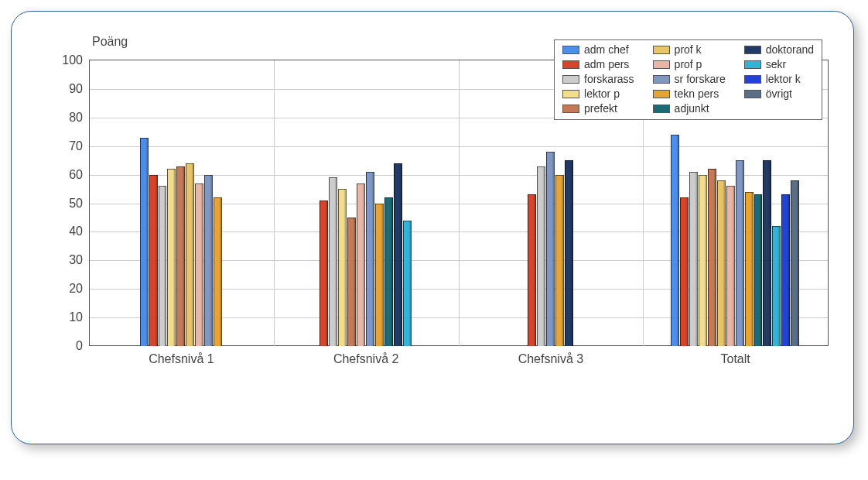 Image resolution: width=868 pixels, height=480 pixels. Describe the element at coordinates (779, 79) in the screenshot. I see `legend-item: lektor k` at that location.